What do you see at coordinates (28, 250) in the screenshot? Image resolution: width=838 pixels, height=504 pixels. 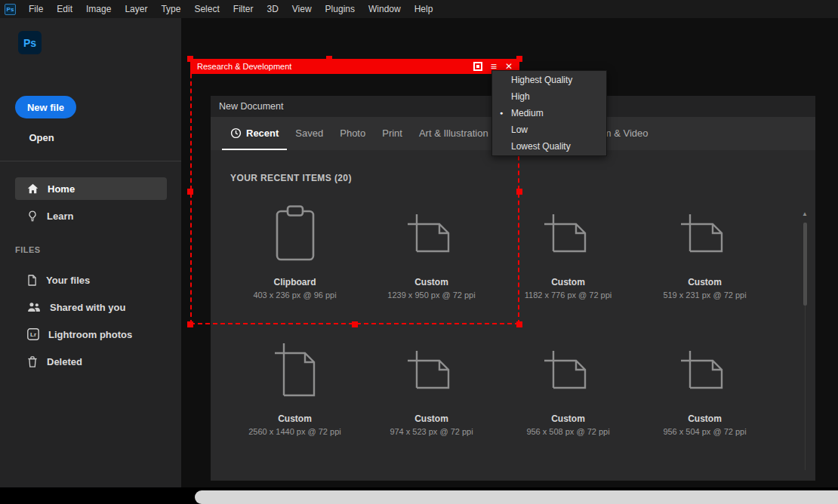 I see `files-section-heading: FILES` at bounding box center [28, 250].